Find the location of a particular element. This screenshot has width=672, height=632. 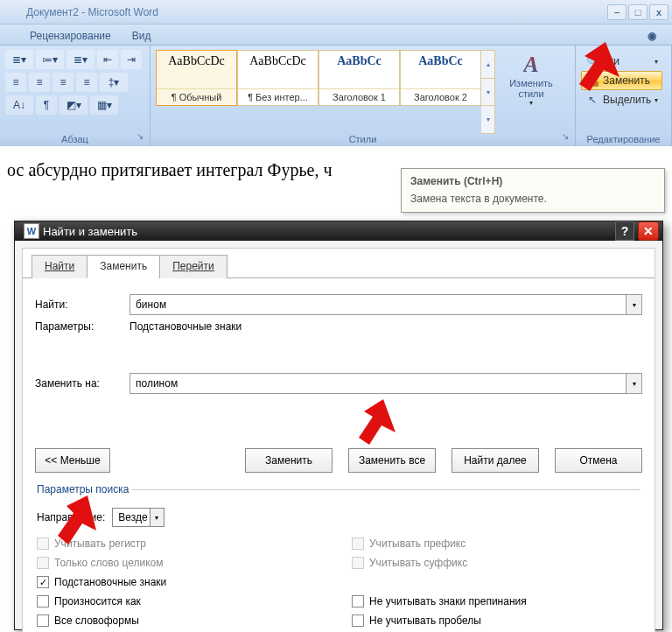

params-value: Подстановочные знаки is located at coordinates (186, 327).